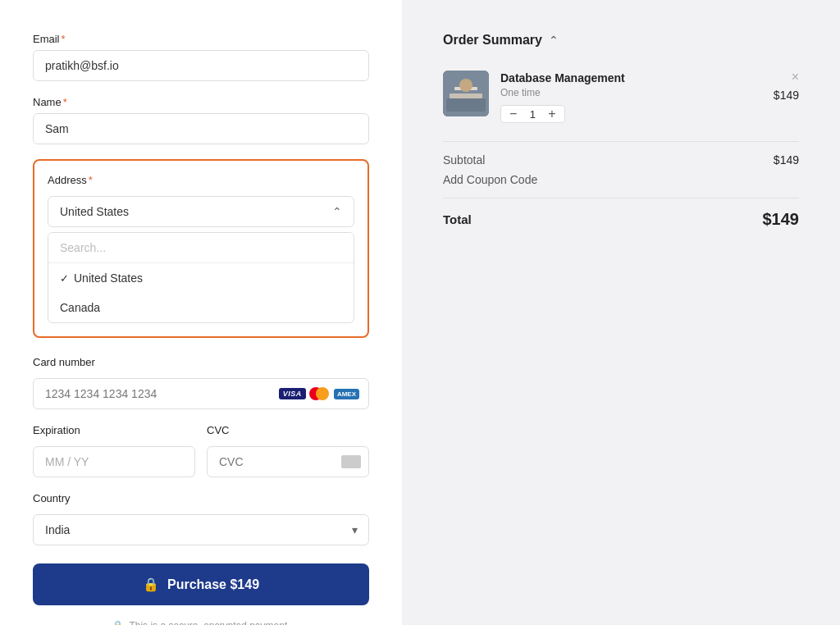  Describe the element at coordinates (118, 623) in the screenshot. I see `secure-lock-icon: 🔒` at that location.